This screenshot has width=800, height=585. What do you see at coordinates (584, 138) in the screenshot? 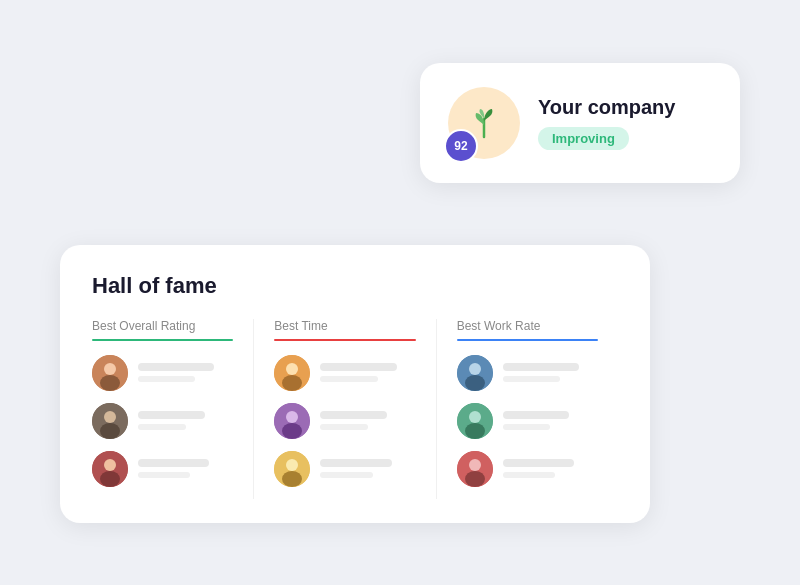
I see `status-badge: Improving` at bounding box center [584, 138].